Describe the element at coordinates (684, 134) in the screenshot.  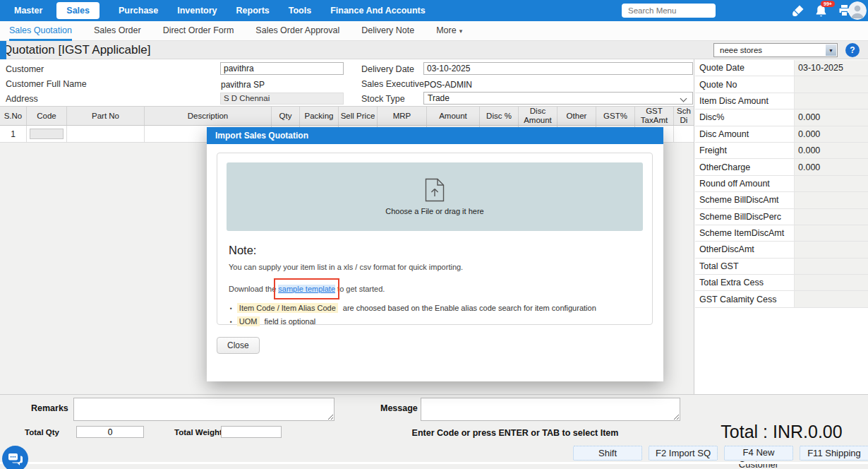
I see `row1-schdisc-cell` at that location.